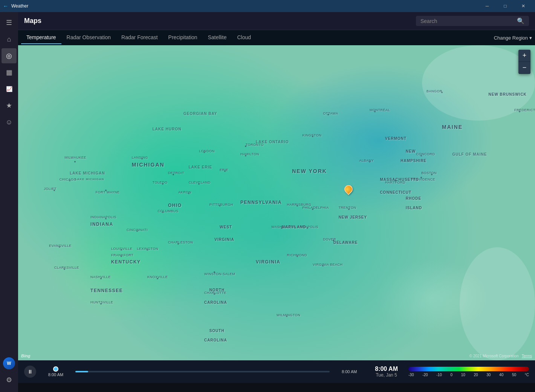  Describe the element at coordinates (246, 146) in the screenshot. I see `city-dot-toronto` at that location.